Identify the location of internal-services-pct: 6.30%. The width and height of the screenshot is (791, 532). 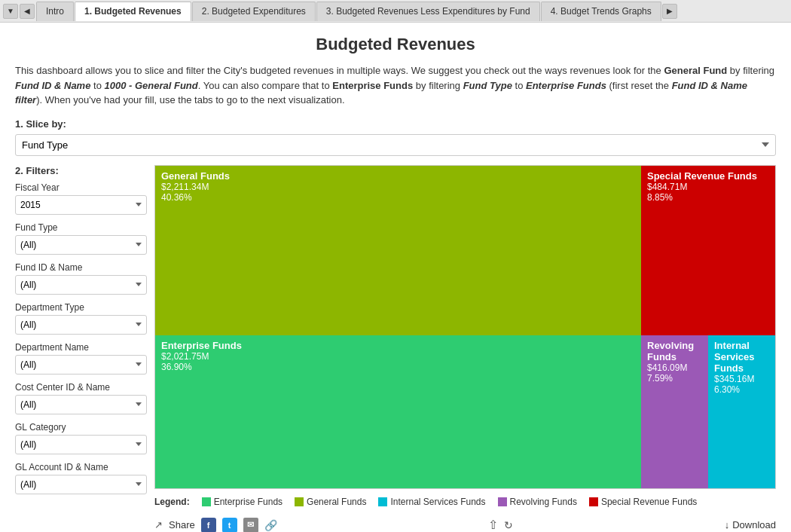
(741, 390).